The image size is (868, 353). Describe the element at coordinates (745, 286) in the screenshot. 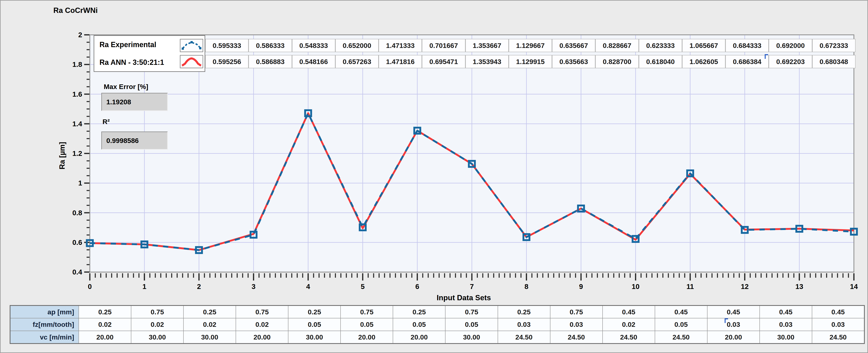

I see `x-tick-label: 12` at that location.